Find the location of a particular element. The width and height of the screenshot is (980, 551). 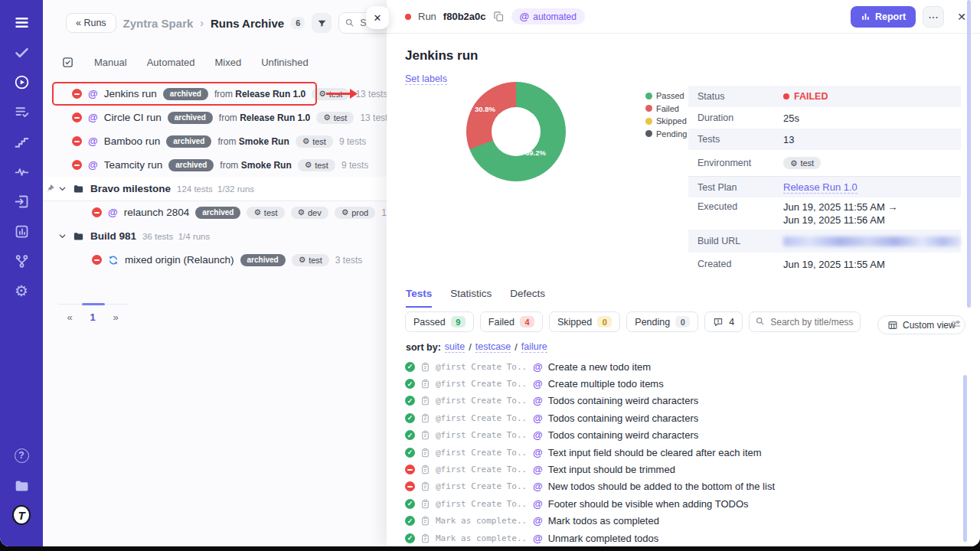

folder-row-build-981: Build 981 36 tests 1/4 runs is located at coordinates (214, 236).